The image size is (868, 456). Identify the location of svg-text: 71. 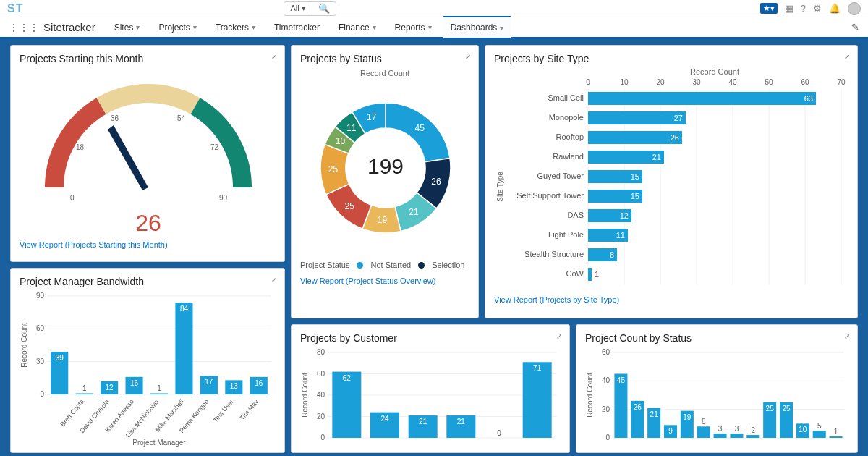
(537, 368).